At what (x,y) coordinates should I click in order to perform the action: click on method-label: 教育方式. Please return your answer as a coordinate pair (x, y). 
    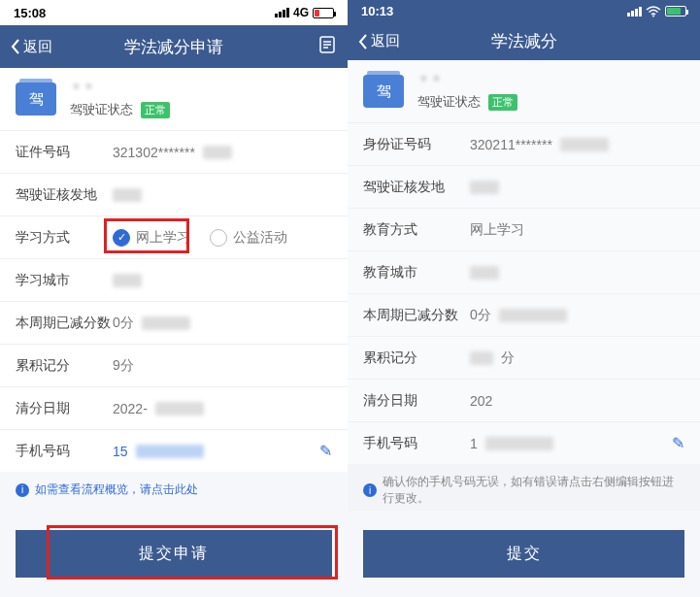
    Looking at the image, I should click on (417, 230).